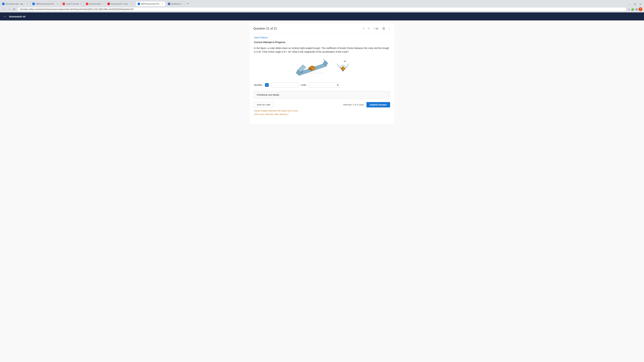  I want to click on figure-cross-section: 90°, so click(343, 67).